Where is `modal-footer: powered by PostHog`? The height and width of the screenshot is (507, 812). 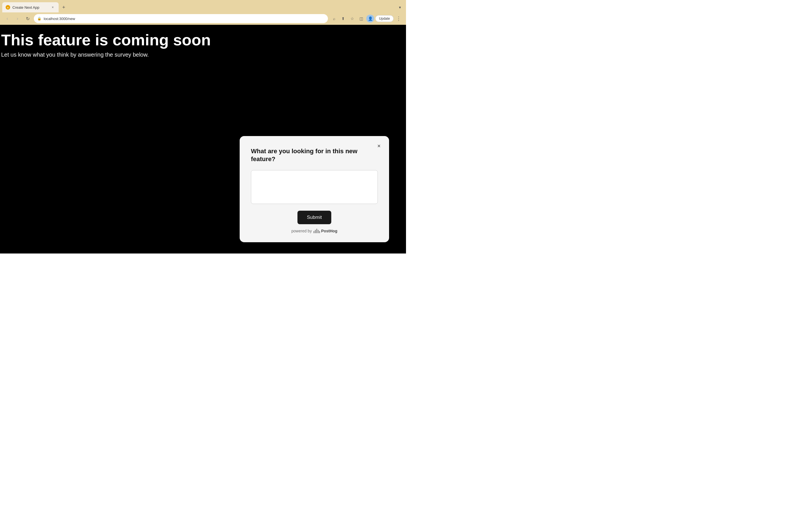
modal-footer: powered by PostHog is located at coordinates (314, 231).